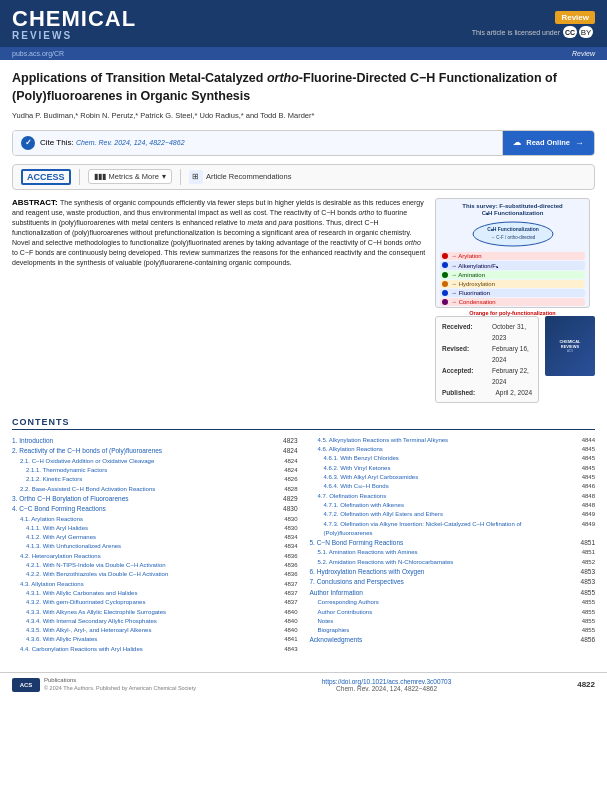 The height and width of the screenshot is (801, 607). Describe the element at coordinates (584, 54) in the screenshot. I see `article-type: Review` at that location.